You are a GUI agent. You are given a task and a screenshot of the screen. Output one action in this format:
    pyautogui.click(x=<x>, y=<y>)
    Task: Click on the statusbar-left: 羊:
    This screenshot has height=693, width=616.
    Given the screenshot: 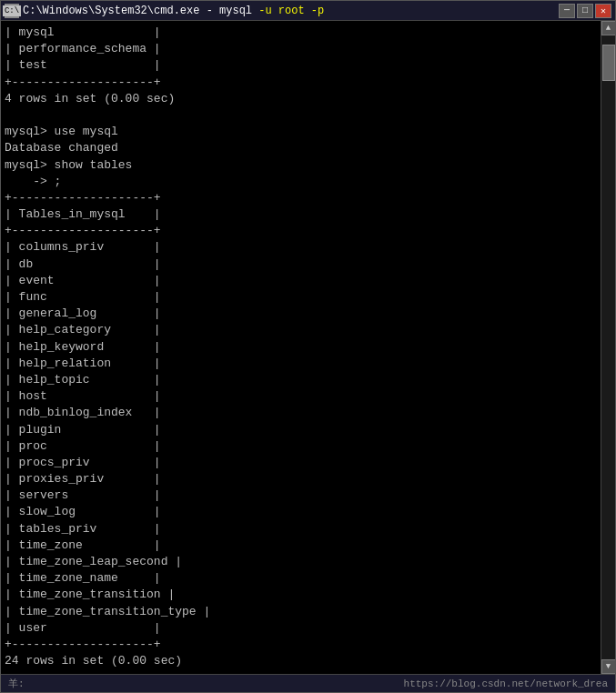 What is the action you would take?
    pyautogui.click(x=16, y=684)
    